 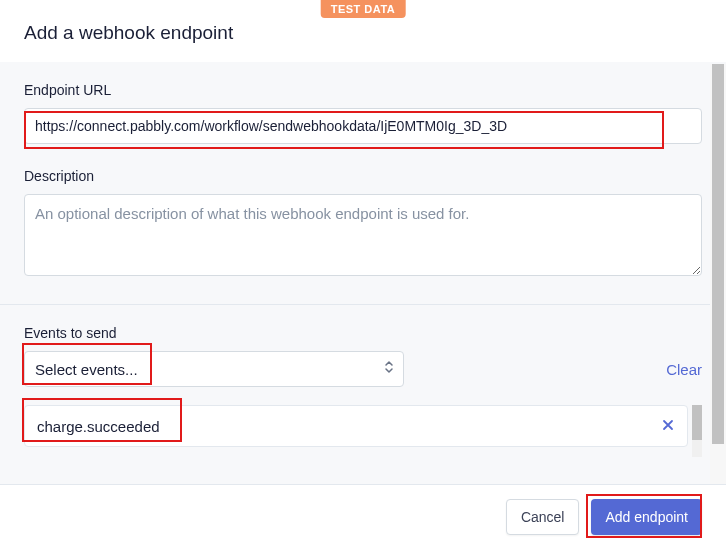 I want to click on events-list-inner: charge.succeeded, so click(x=356, y=426).